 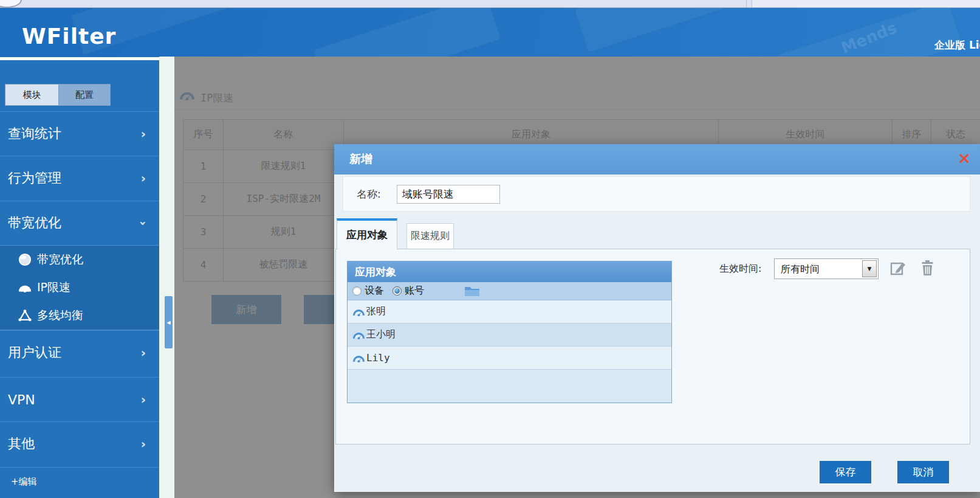 What do you see at coordinates (509, 358) in the screenshot?
I see `account-list-item: Lily` at bounding box center [509, 358].